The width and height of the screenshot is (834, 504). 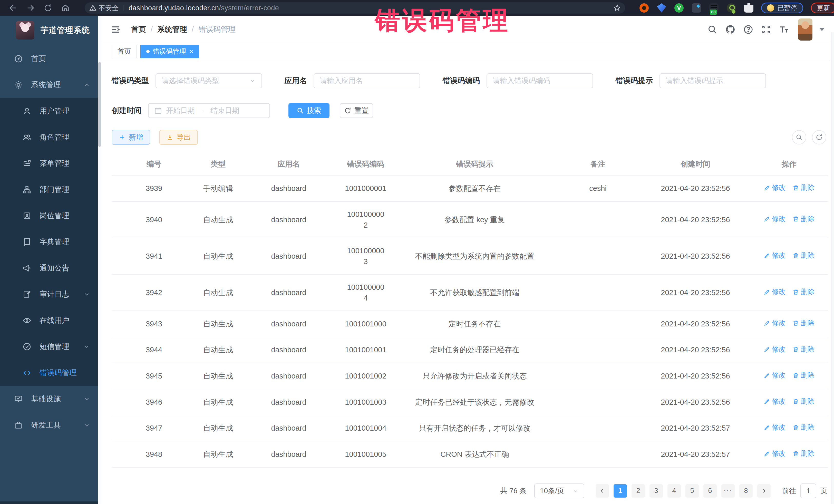 I want to click on page-button-6: 6, so click(x=710, y=491).